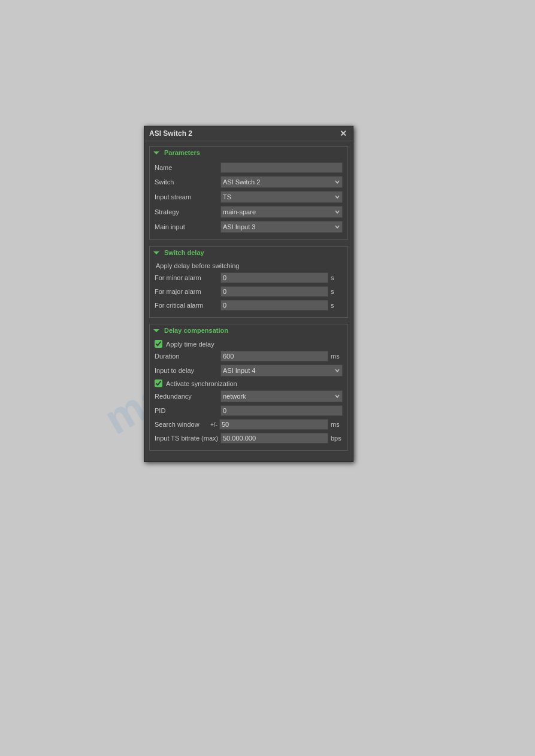 Image resolution: width=535 pixels, height=756 pixels. I want to click on parameters-header-label: Parameters, so click(182, 153).